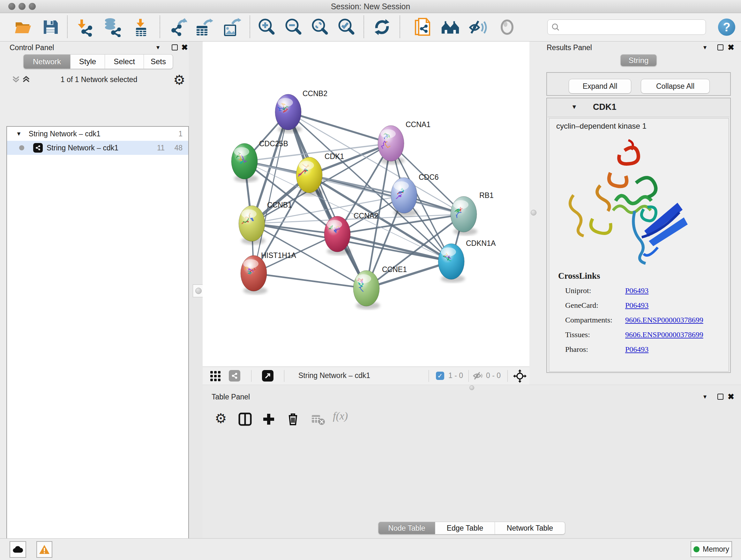 The height and width of the screenshot is (560, 741). What do you see at coordinates (231, 397) in the screenshot?
I see `table-panel-title: Table Panel` at bounding box center [231, 397].